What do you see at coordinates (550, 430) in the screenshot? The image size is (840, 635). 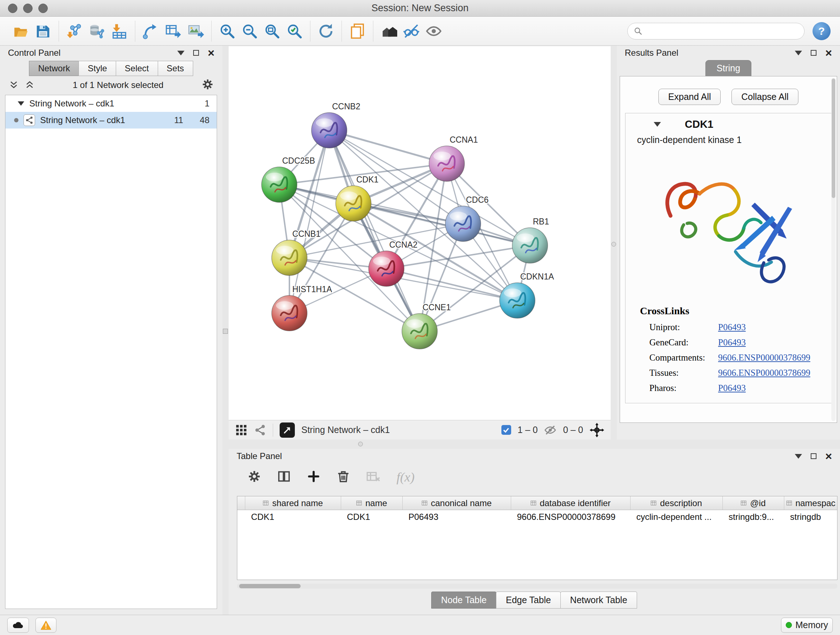 I see `hidden-eye-icon` at bounding box center [550, 430].